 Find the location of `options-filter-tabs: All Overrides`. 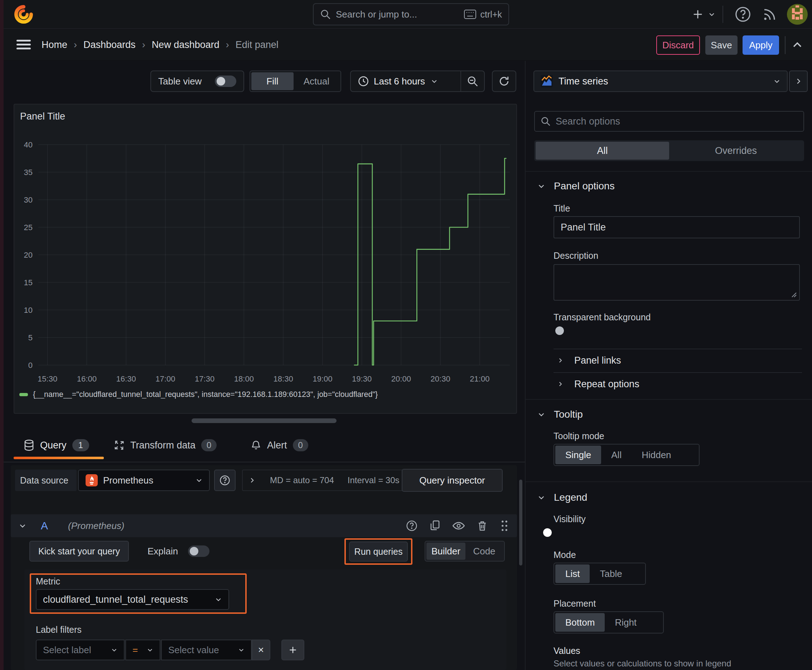

options-filter-tabs: All Overrides is located at coordinates (669, 151).